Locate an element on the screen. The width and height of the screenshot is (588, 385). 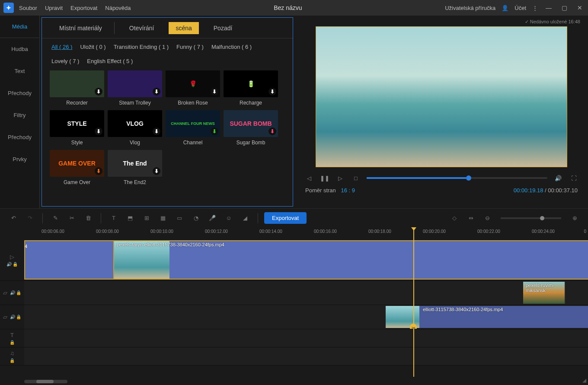
fullscreen-button: ⛶ is located at coordinates (574, 178).